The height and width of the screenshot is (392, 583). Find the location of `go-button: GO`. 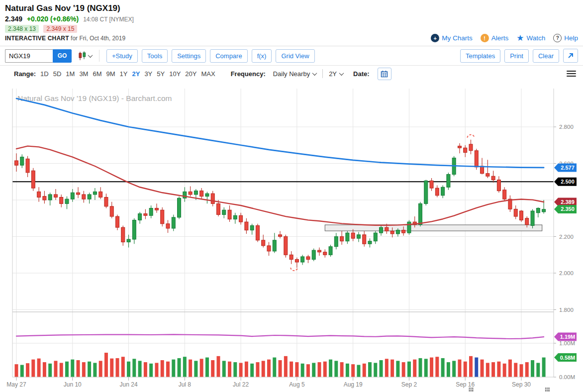

go-button: GO is located at coordinates (62, 56).